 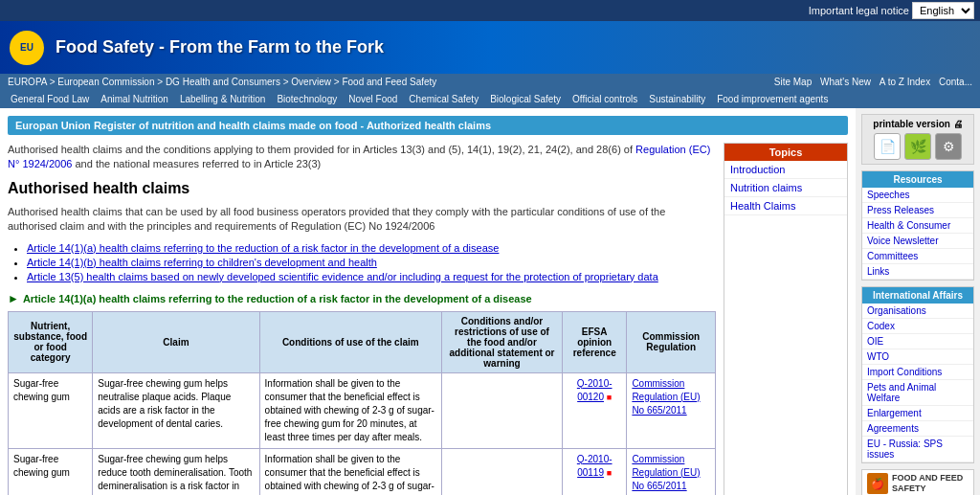 I want to click on topic-introduction: Introduction, so click(x=786, y=170).